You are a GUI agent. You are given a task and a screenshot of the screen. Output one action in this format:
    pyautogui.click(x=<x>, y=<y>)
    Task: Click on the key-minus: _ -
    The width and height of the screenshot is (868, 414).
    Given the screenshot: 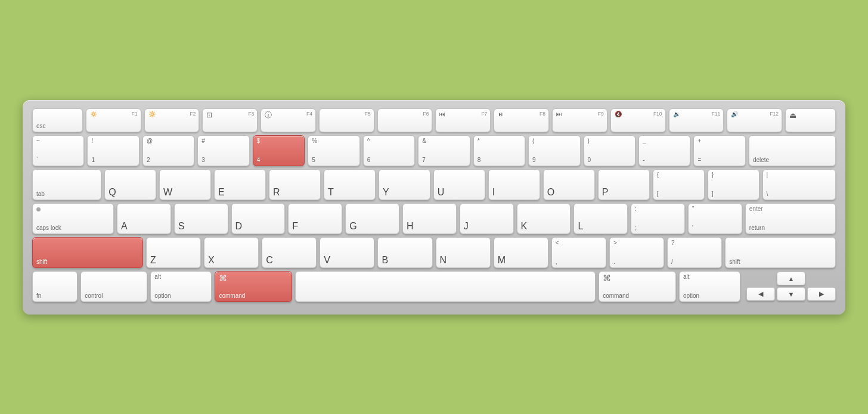 What is the action you would take?
    pyautogui.click(x=664, y=151)
    